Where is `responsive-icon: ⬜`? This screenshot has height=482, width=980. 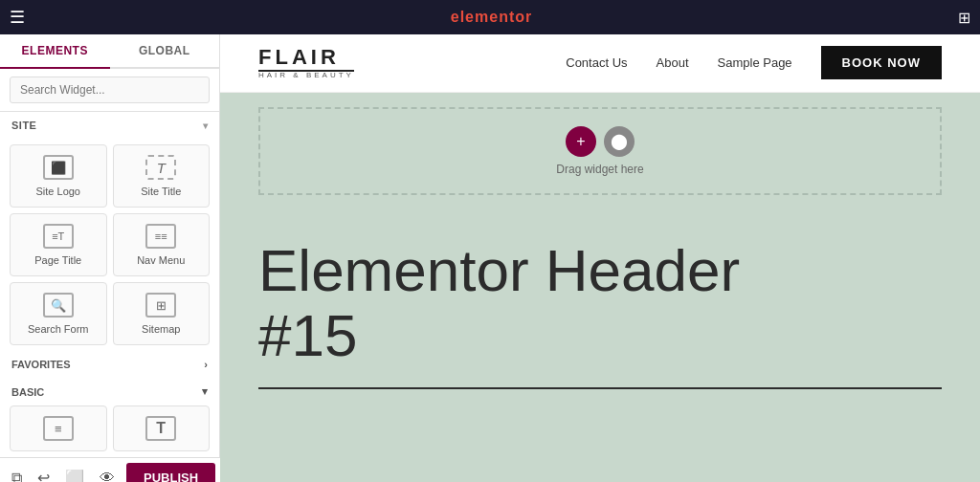 responsive-icon: ⬜ is located at coordinates (75, 473).